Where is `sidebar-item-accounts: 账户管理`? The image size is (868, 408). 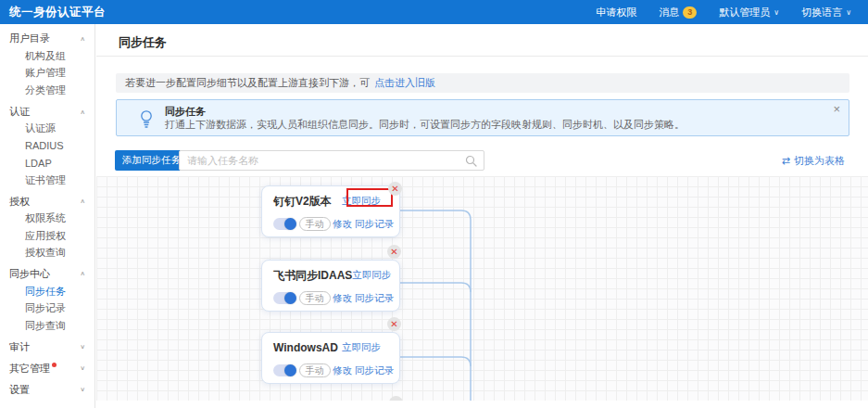 sidebar-item-accounts: 账户管理 is located at coordinates (47, 74).